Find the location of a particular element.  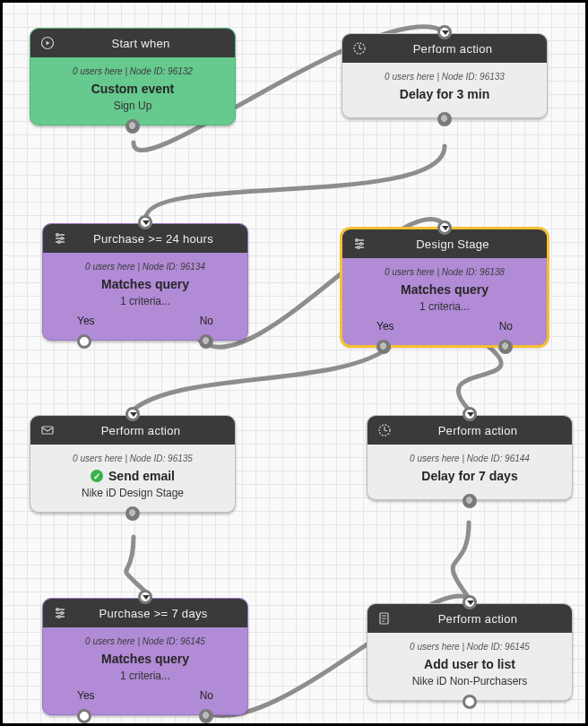

node-title: Delay for 7 days is located at coordinates (470, 476).